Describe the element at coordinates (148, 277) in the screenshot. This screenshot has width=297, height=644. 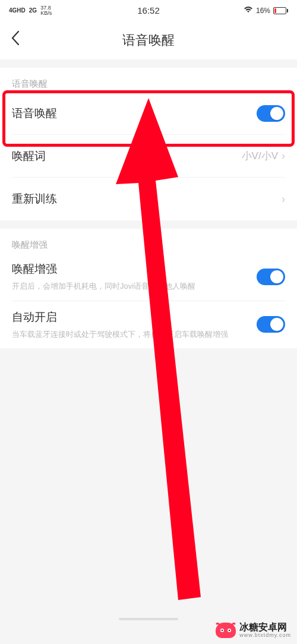
I see `row-enhance: 唤醒增强 开启后，会增加手机耗电，同时Jovi语音可被他人唤醒` at that location.